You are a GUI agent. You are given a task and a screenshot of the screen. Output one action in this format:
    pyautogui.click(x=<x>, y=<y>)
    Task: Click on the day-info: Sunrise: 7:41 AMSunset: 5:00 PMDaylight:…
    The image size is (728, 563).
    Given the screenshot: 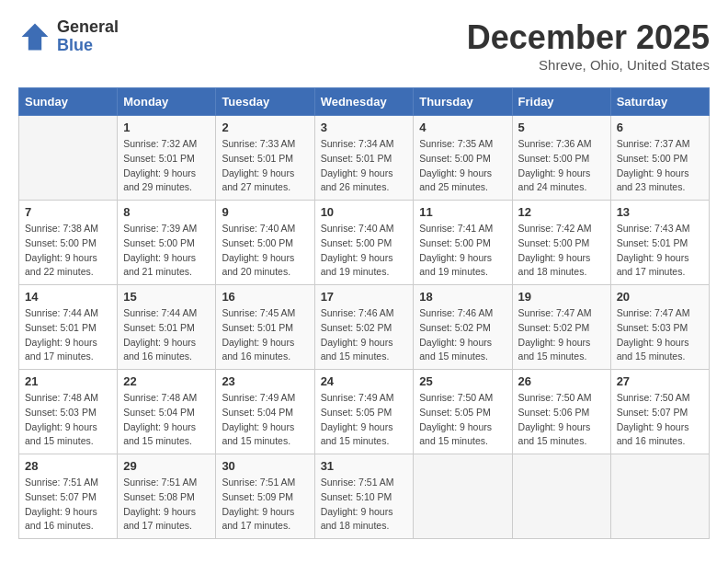 What is the action you would take?
    pyautogui.click(x=462, y=250)
    